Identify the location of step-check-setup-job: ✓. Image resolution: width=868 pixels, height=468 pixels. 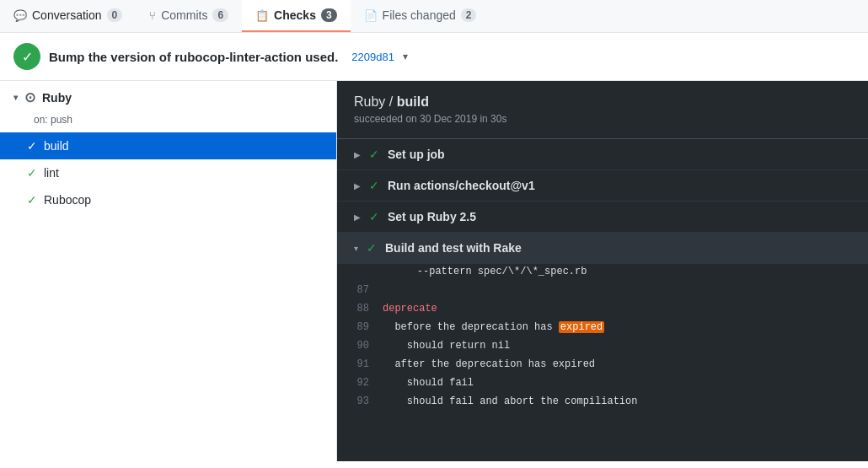
(374, 154).